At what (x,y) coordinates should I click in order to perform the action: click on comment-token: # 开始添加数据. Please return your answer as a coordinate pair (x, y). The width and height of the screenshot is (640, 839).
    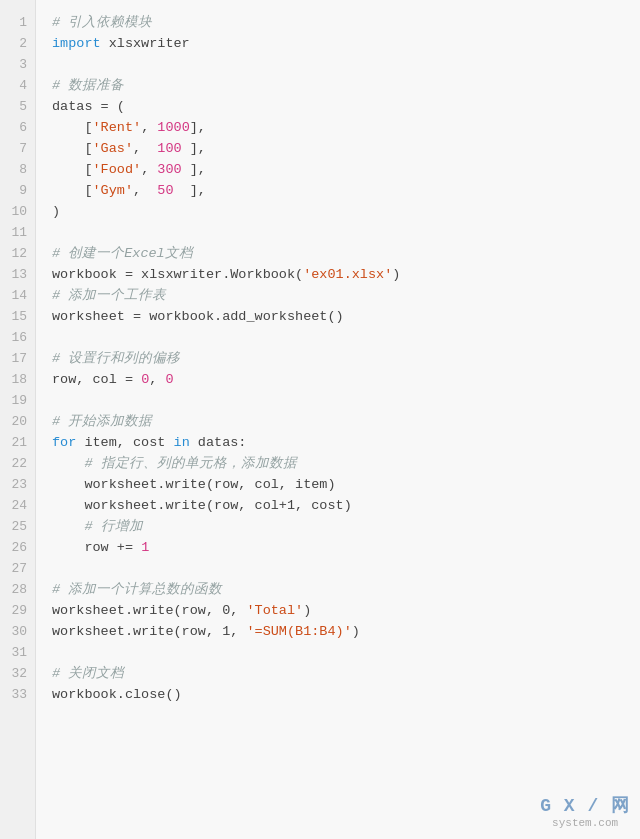
    Looking at the image, I should click on (102, 422).